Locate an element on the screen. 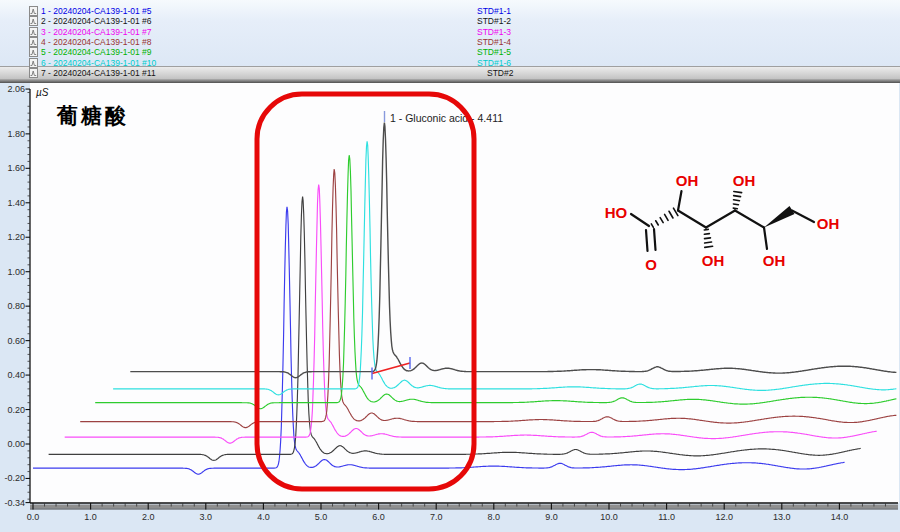  std-label: STD#1-3 is located at coordinates (494, 32).